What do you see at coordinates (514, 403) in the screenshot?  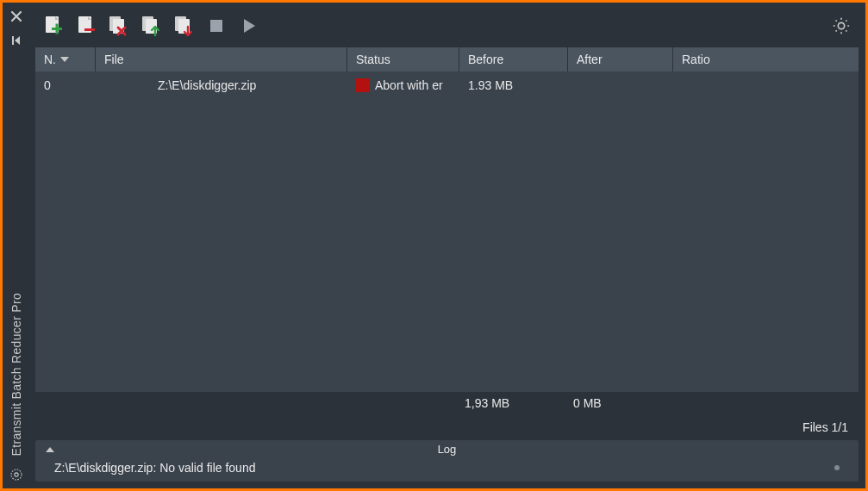 I see `total-before: 1,93 MB` at bounding box center [514, 403].